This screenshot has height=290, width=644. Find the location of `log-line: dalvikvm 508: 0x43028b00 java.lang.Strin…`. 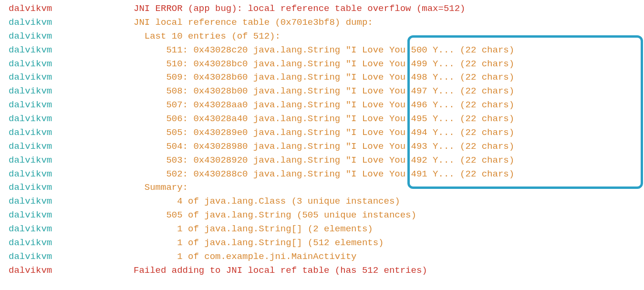

log-line: dalvikvm 508: 0x43028b00 java.lang.Strin… is located at coordinates (322, 92).